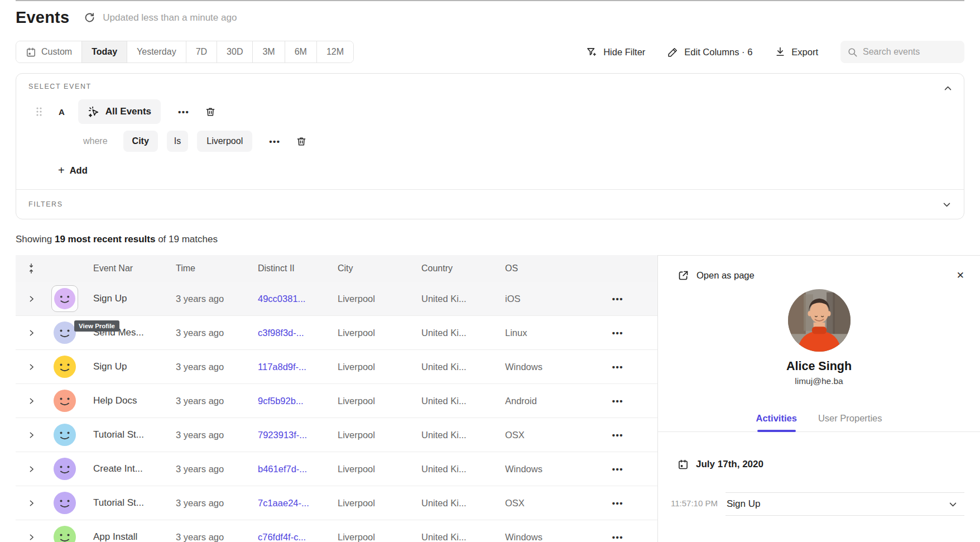 The height and width of the screenshot is (542, 980). I want to click on profile-tab-user-properties: User Properties, so click(851, 419).